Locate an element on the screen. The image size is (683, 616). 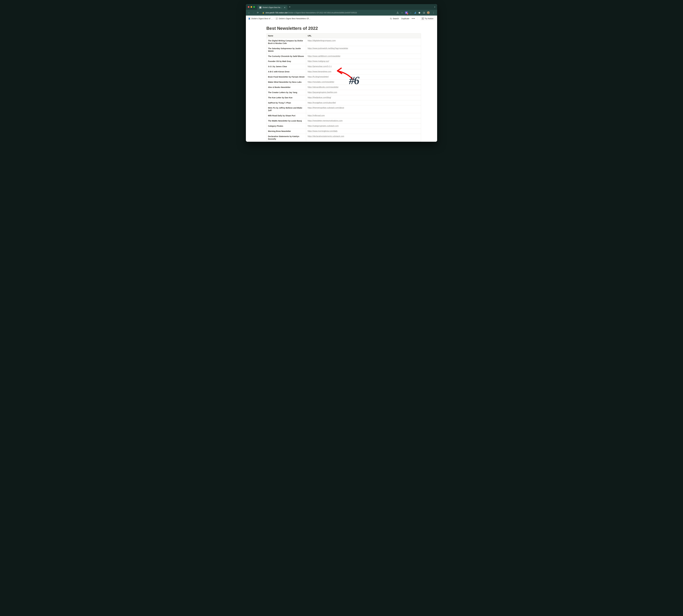
page-content: Best Newsletters of 2022 Name URL The Di… is located at coordinates (341, 82).